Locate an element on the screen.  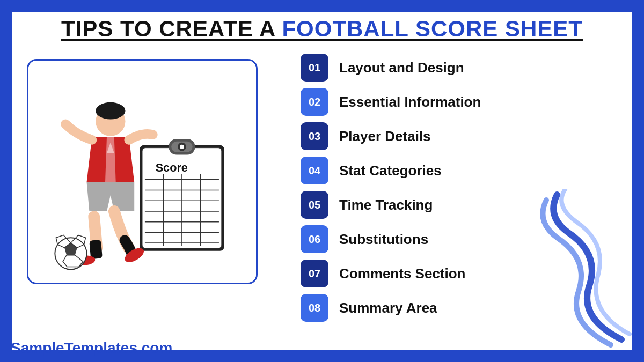
list-item: 03Player Details is located at coordinates (456, 136).